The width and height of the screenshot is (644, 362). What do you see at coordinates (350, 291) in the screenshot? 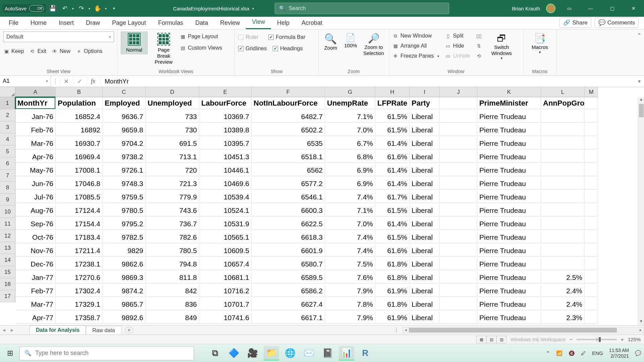
I see `cell: 7.9%` at bounding box center [350, 291].